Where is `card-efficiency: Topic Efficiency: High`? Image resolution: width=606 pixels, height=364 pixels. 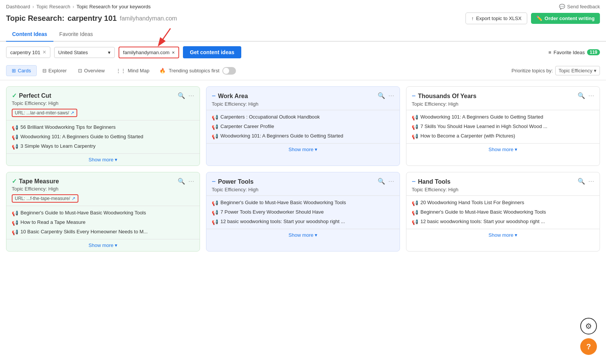
card-efficiency: Topic Efficiency: High is located at coordinates (444, 104).